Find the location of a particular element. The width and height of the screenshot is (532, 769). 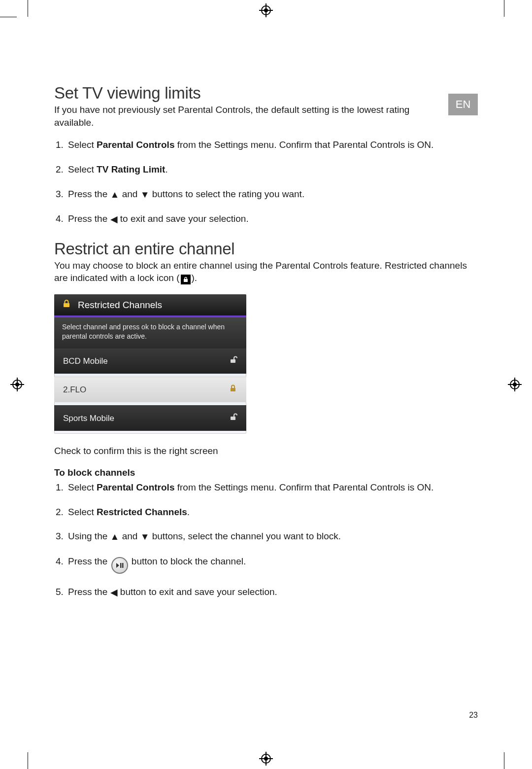

channel-label: Sports Mobile is located at coordinates (89, 419).